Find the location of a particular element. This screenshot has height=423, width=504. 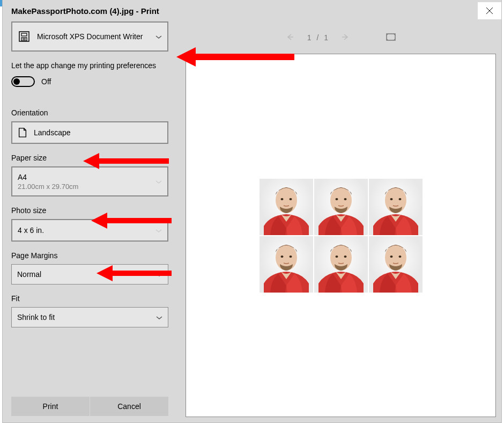

toggle-knob is located at coordinates (17, 82).